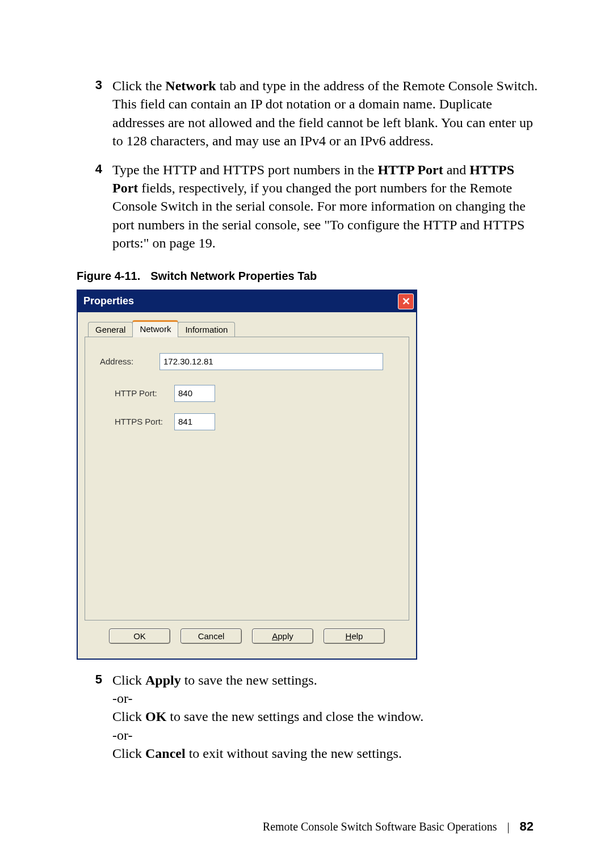 The image size is (613, 868). I want to click on text: and, so click(456, 170).